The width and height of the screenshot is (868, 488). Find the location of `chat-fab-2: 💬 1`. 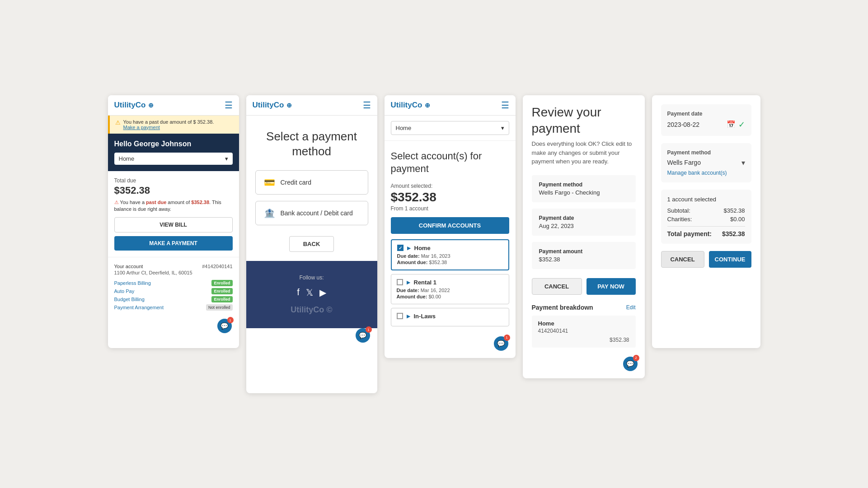

chat-fab-2: 💬 1 is located at coordinates (363, 335).